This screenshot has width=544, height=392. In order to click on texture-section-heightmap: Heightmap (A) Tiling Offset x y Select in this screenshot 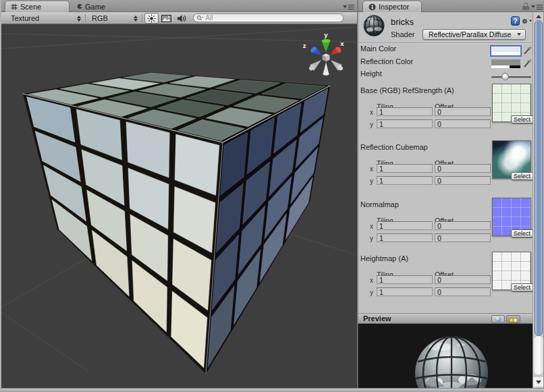, I will do `click(445, 283)`.